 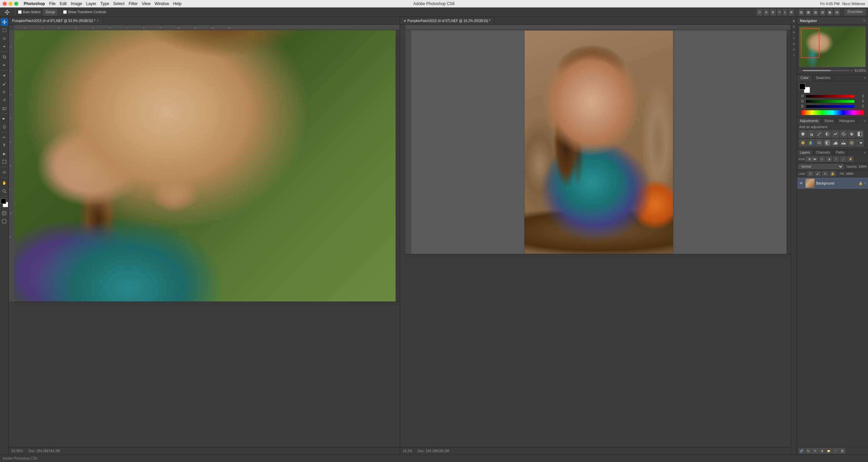 What do you see at coordinates (789, 145) in the screenshot?
I see `right-scrollbar-v` at bounding box center [789, 145].